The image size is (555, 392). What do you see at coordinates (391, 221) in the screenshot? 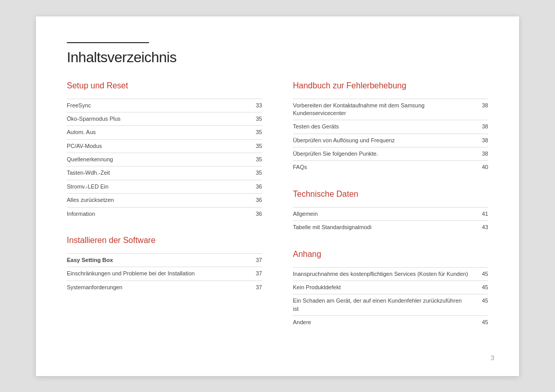
I see `toc-table-technische-daten: Allgemein41Tabelle mit Standardsignalmod…` at bounding box center [391, 221].